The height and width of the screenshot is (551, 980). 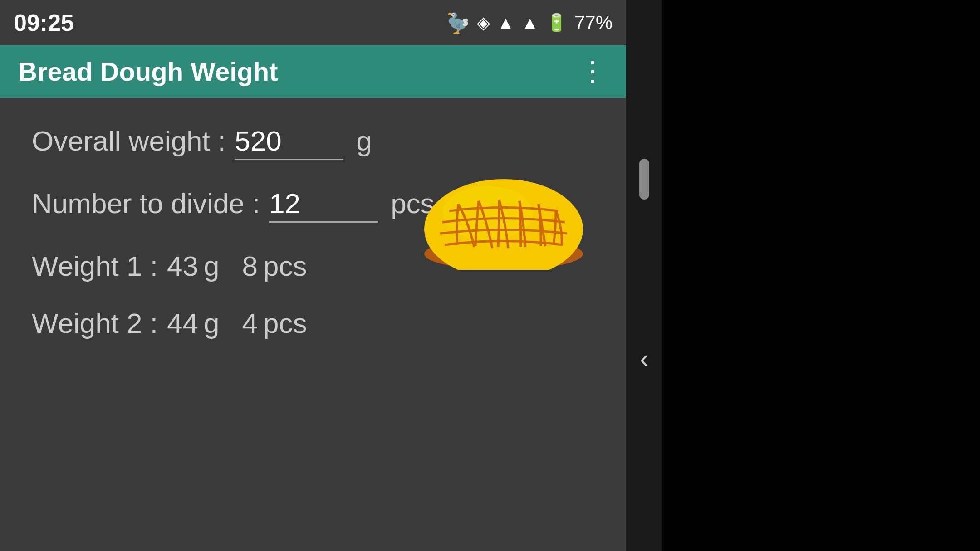 I want to click on scroll-thumb, so click(x=644, y=179).